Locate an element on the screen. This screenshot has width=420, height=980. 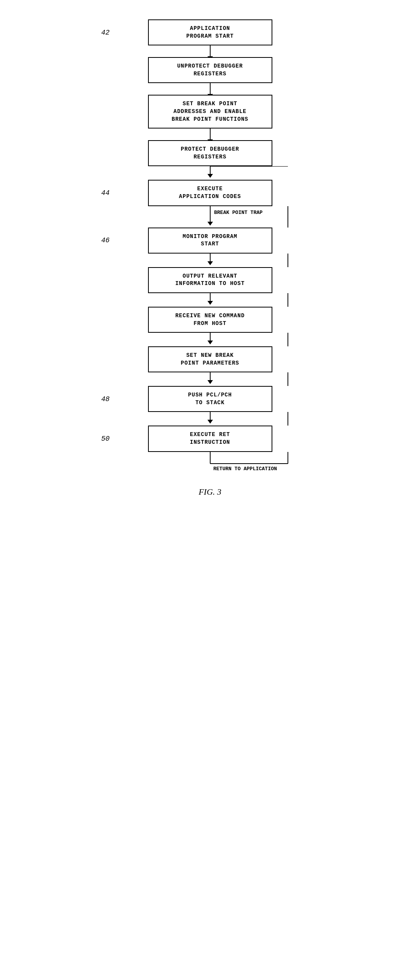
return-svg: RETURN TO APPLICATION is located at coordinates (210, 464).